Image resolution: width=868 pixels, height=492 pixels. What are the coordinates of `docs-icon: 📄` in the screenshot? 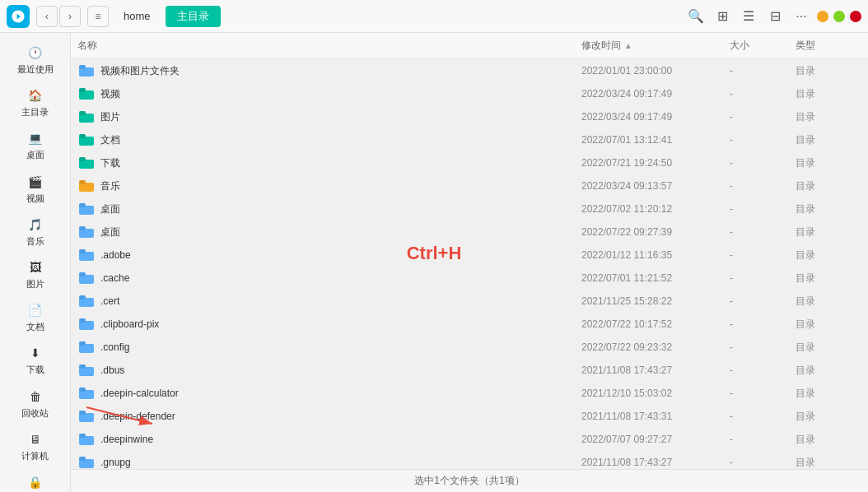 It's located at (35, 310).